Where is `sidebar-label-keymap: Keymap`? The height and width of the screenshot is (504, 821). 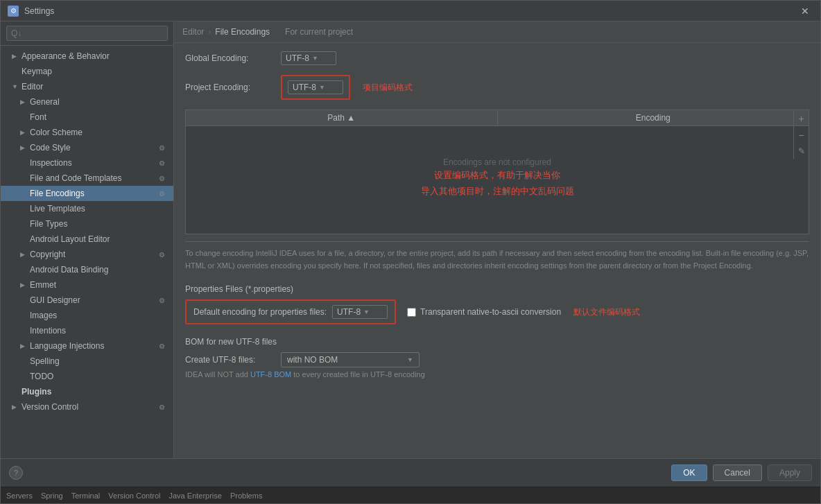
sidebar-label-keymap: Keymap is located at coordinates (37, 71).